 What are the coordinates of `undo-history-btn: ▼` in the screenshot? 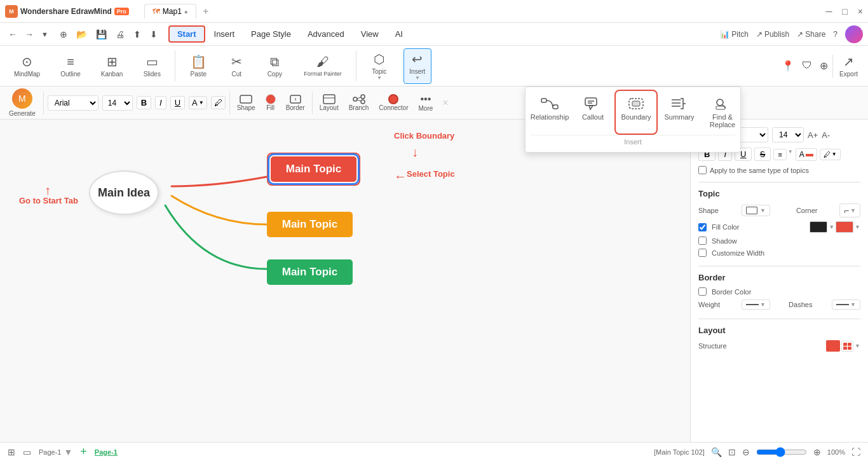 It's located at (44, 34).